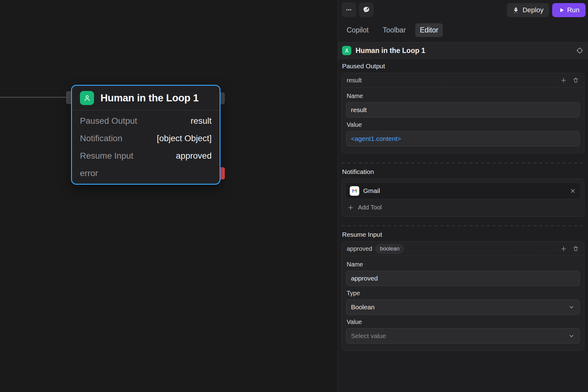  What do you see at coordinates (546, 10) in the screenshot?
I see `run-controls: Deploy Run` at bounding box center [546, 10].